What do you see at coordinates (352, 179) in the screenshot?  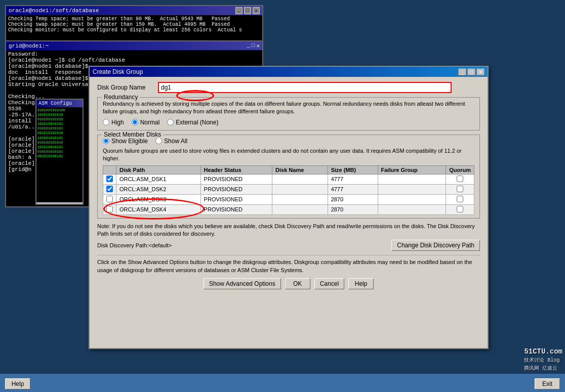 I see `row1-size: 4777` at bounding box center [352, 179].